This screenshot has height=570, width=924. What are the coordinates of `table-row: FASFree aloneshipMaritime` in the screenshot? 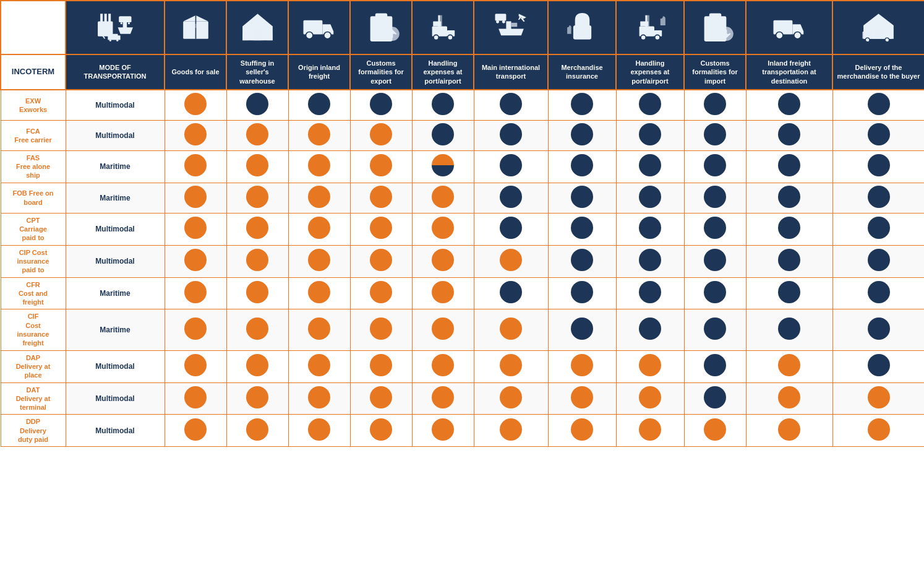 It's located at (463, 166).